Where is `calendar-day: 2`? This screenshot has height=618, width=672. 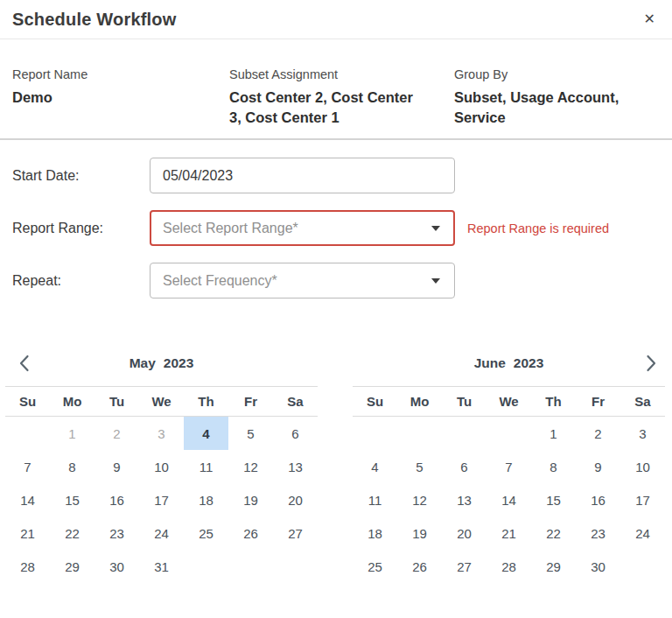 calendar-day: 2 is located at coordinates (598, 433).